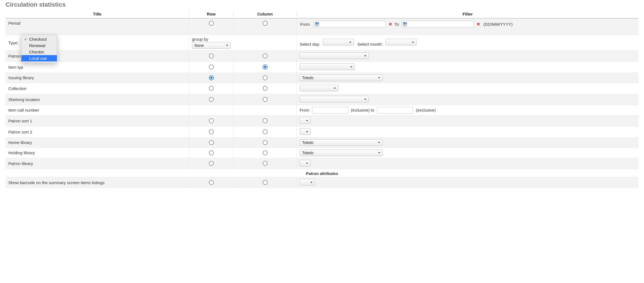 Image resolution: width=644 pixels, height=283 pixels. I want to click on radio-col-period, so click(265, 23).